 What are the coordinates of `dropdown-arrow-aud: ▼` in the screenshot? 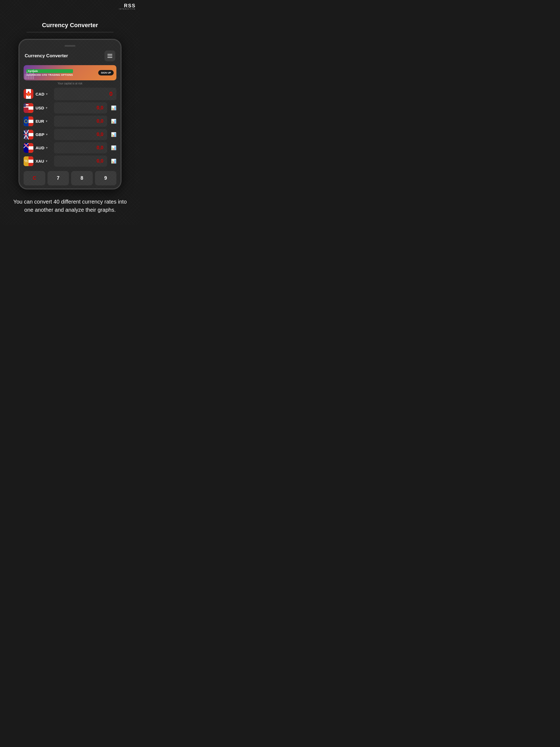 It's located at (47, 148).